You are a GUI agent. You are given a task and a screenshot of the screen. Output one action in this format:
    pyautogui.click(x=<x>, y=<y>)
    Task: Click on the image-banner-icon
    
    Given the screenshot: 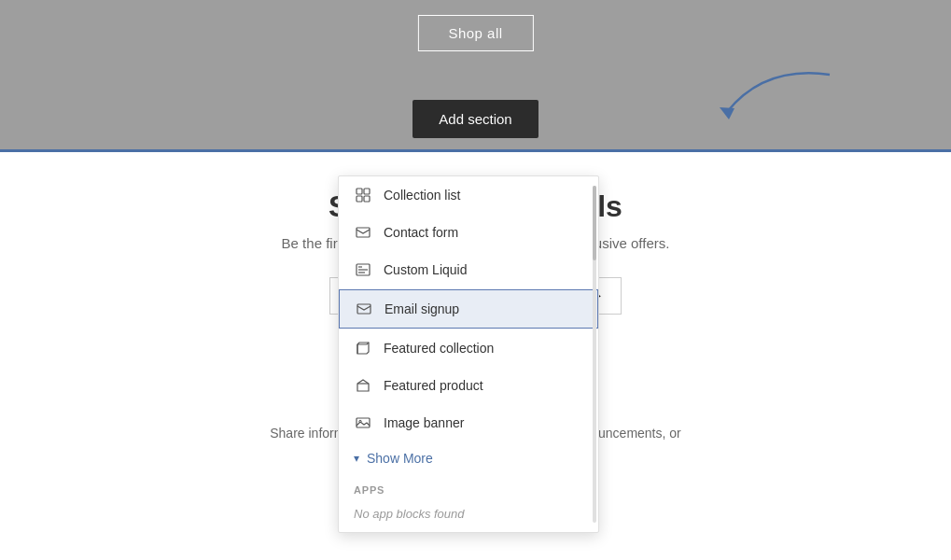 What is the action you would take?
    pyautogui.click(x=363, y=423)
    